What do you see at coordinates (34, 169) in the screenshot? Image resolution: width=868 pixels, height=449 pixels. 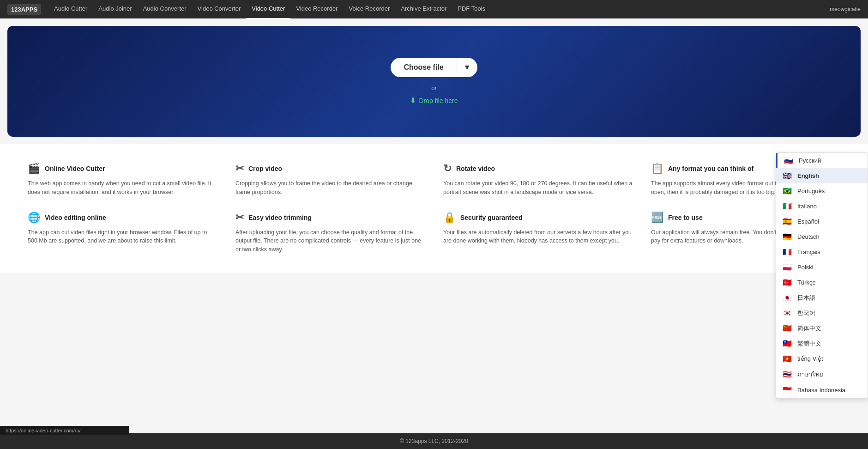 I see `feature-icon: 🎬` at bounding box center [34, 169].